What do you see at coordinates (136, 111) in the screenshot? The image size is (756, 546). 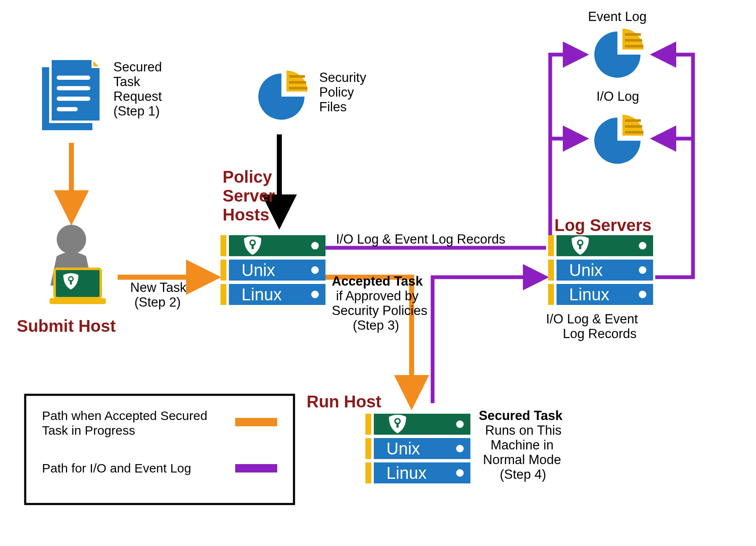 I see `secured-task-request-l4: (Step 1)` at bounding box center [136, 111].